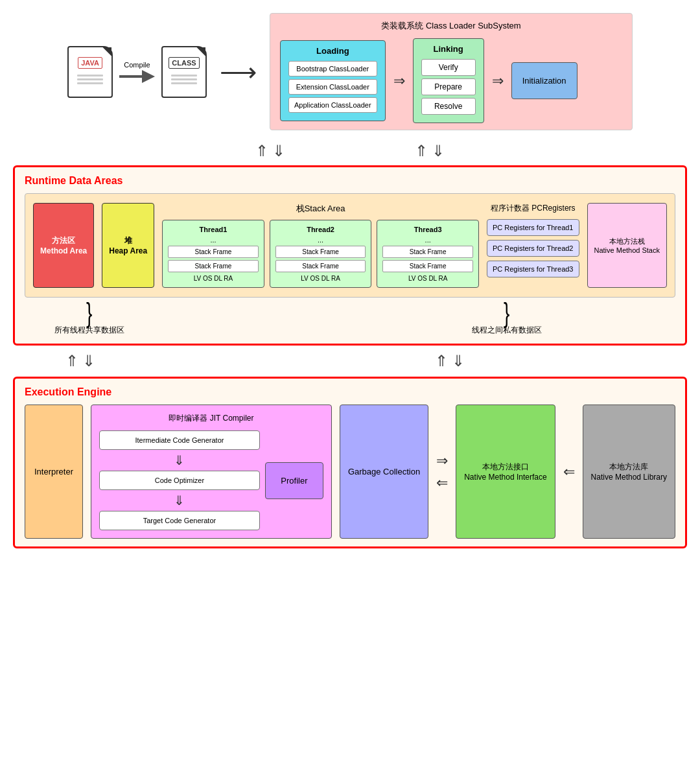 The image size is (700, 763). What do you see at coordinates (449, 87) in the screenshot?
I see `prepare-item: Prepare` at bounding box center [449, 87].